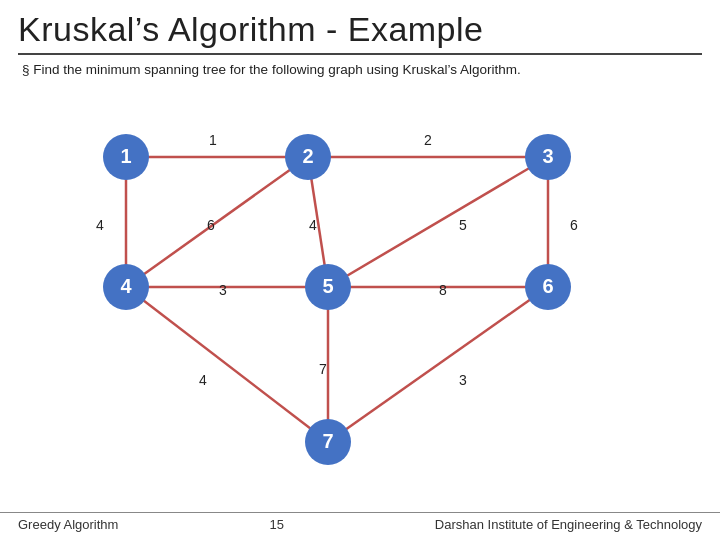 The image size is (720, 540). What do you see at coordinates (362, 70) in the screenshot?
I see `subtitle: Find the minimum spanning tree for the f…` at bounding box center [362, 70].